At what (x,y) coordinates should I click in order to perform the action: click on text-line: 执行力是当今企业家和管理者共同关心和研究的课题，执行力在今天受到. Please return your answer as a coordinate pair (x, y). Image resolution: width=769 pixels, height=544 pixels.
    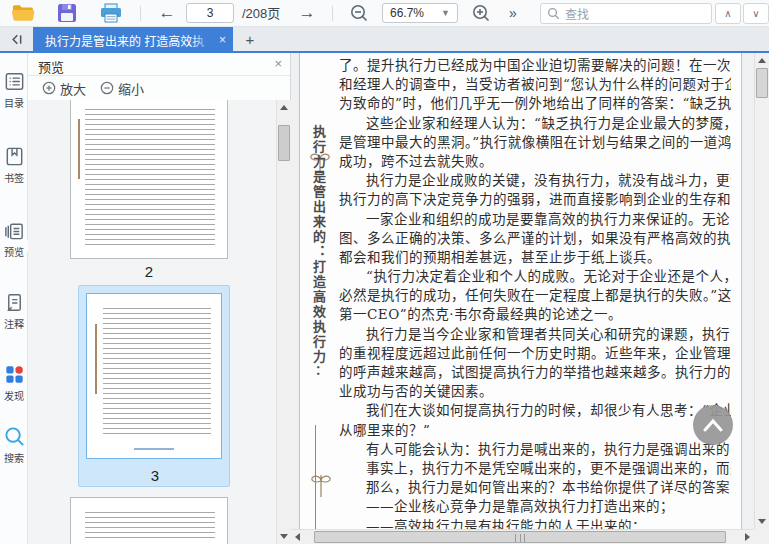
    Looking at the image, I should click on (535, 334).